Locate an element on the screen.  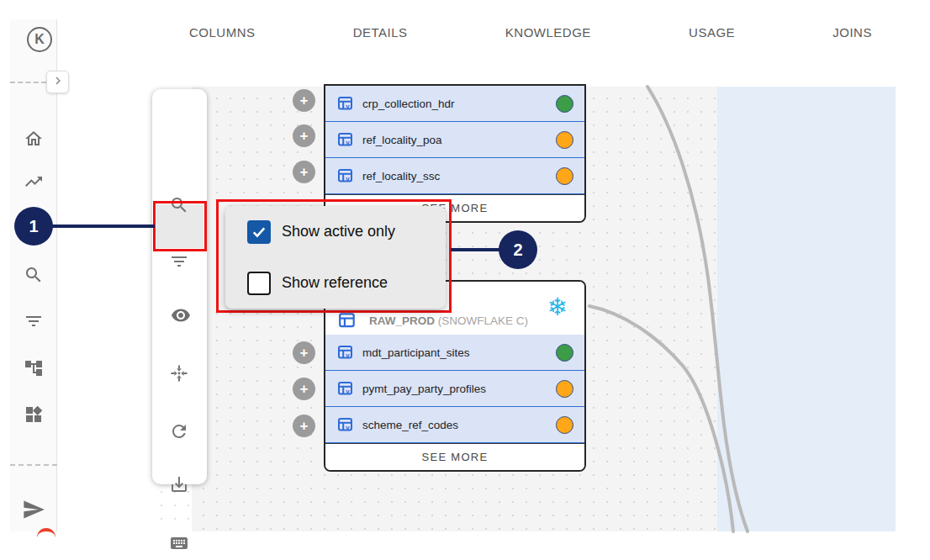
refresh-icon is located at coordinates (179, 431).